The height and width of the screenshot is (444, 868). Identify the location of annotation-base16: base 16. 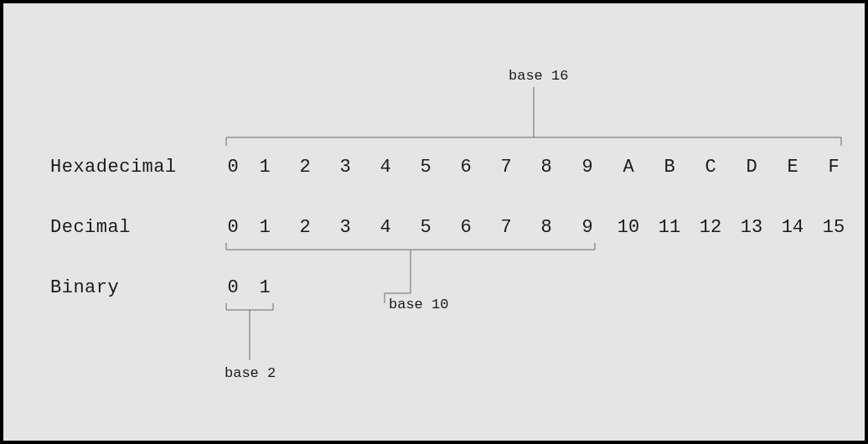
(538, 75).